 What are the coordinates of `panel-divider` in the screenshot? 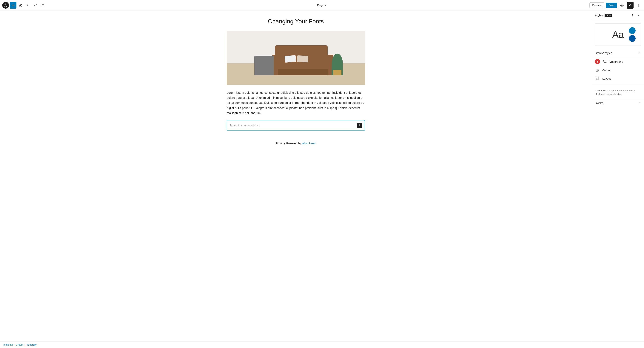 It's located at (618, 84).